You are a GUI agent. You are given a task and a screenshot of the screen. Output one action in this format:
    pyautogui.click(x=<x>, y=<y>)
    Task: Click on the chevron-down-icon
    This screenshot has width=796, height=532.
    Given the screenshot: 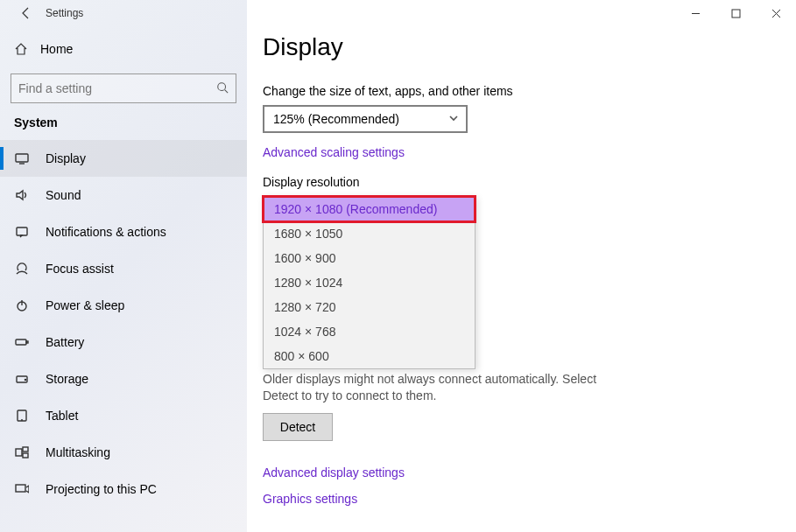 What is the action you would take?
    pyautogui.click(x=454, y=119)
    